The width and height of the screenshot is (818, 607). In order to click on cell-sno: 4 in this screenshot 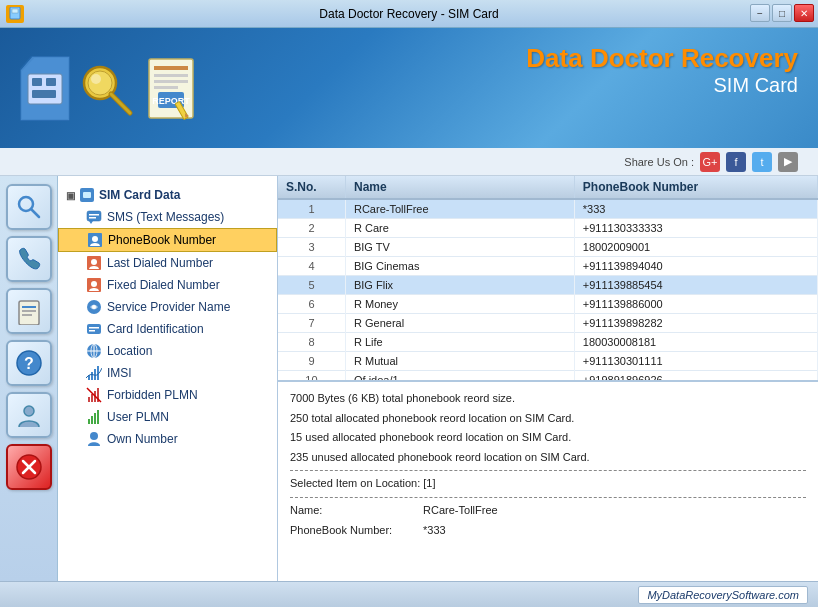, I will do `click(312, 266)`.